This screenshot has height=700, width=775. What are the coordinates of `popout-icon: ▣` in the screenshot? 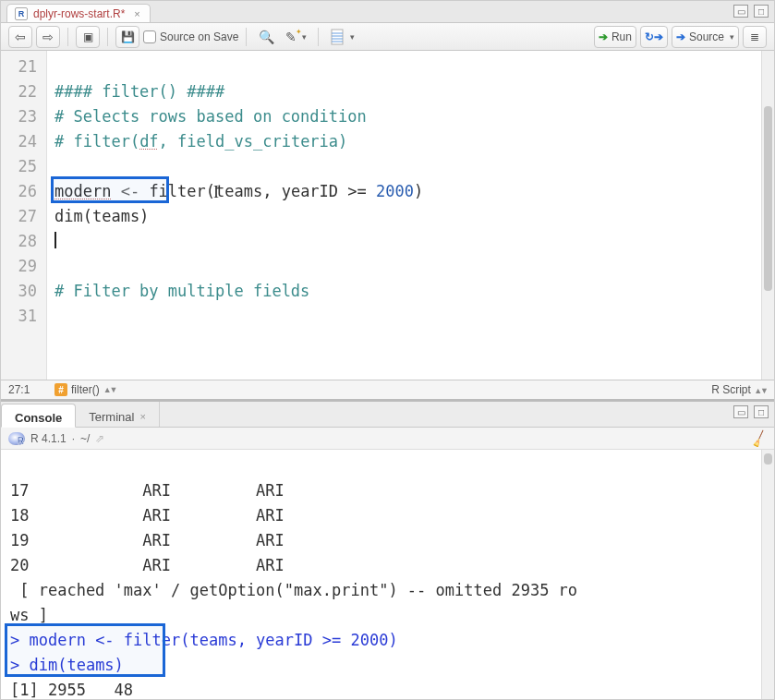 It's located at (89, 37).